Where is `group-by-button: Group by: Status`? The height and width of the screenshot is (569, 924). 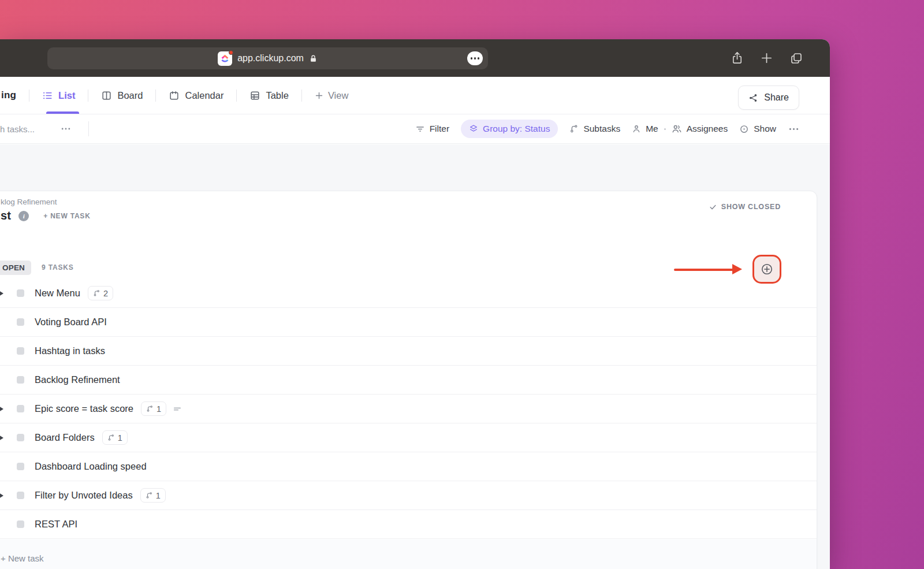
group-by-button: Group by: Status is located at coordinates (509, 129).